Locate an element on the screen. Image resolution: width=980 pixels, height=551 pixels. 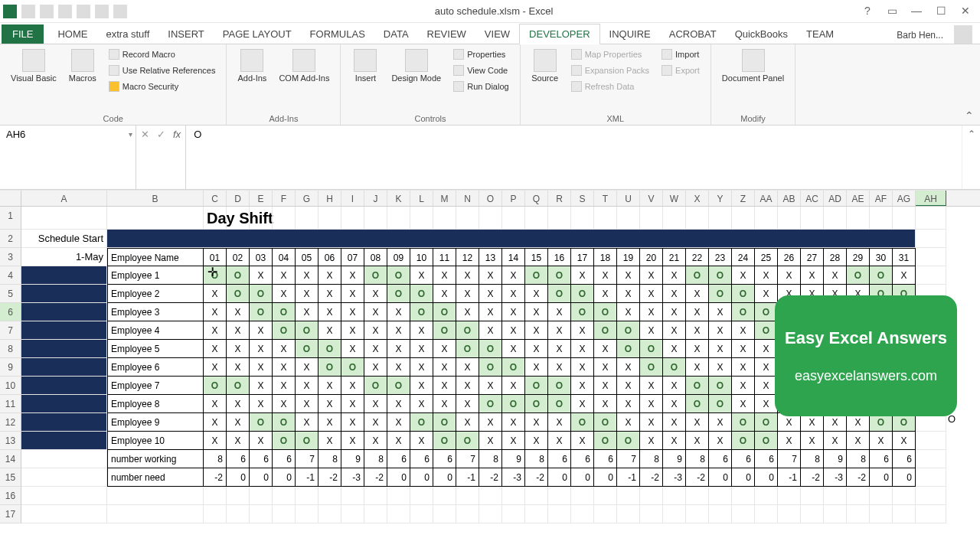
cell-AH17 is located at coordinates (931, 514).